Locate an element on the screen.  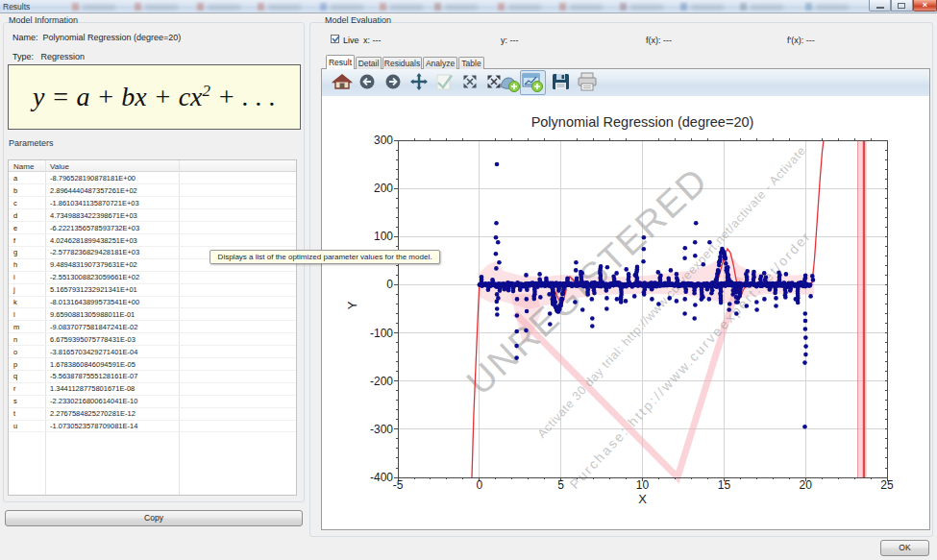
svg-text: Y is located at coordinates (352, 305).